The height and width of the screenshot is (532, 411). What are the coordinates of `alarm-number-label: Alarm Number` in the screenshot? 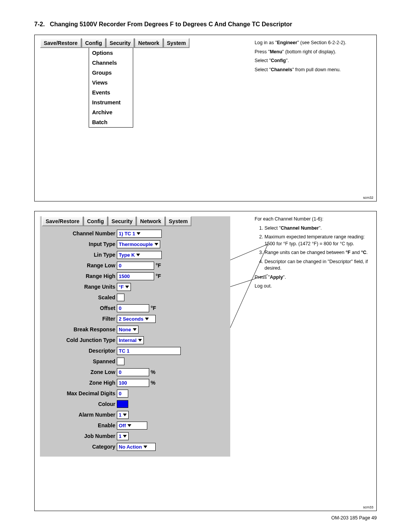 It's located at (78, 415).